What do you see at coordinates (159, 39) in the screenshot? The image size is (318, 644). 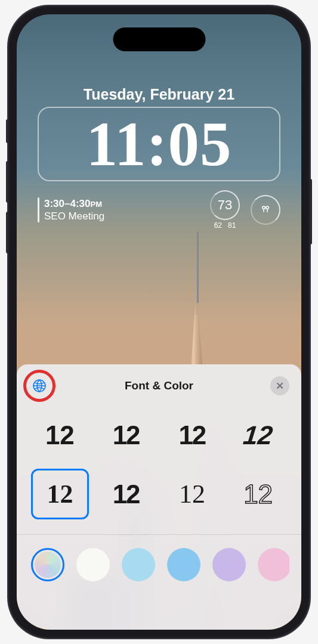 I see `dynamic-island` at bounding box center [159, 39].